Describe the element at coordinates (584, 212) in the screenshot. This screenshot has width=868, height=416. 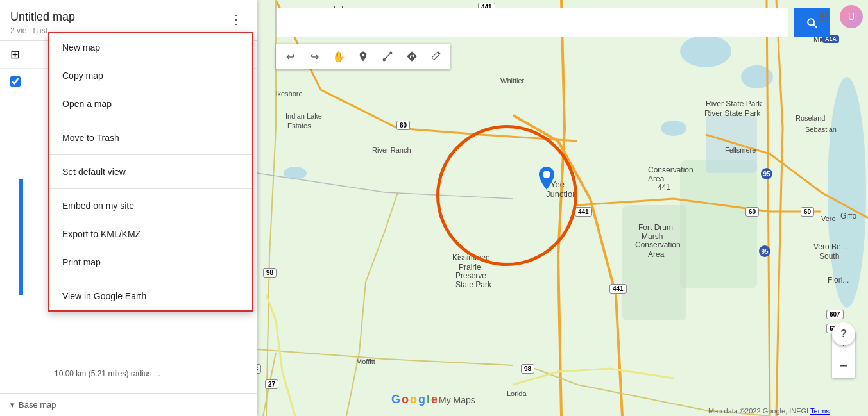
I see `badge-441-mid: 441` at that location.